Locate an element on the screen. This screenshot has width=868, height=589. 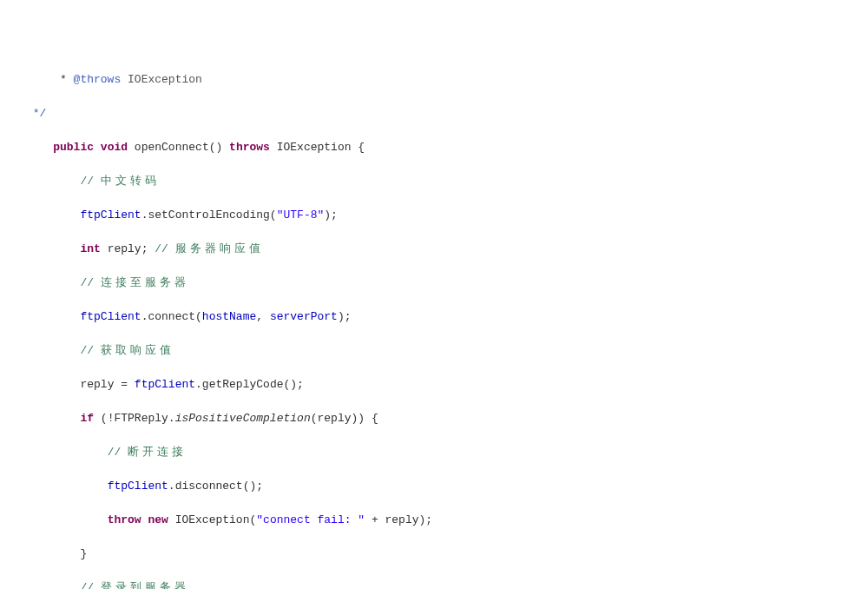
method-call: .connect( is located at coordinates (172, 316).